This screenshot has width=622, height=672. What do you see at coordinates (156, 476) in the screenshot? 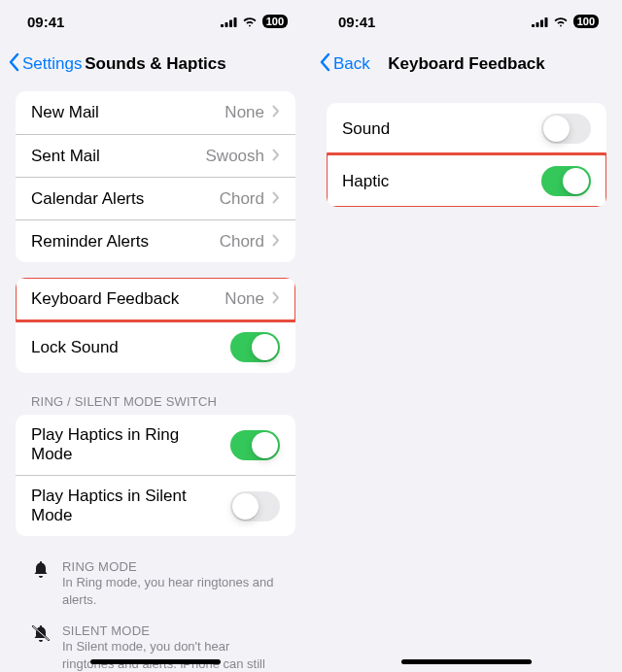
I see `group-ring-silent: Play Haptics in Ring Mode Play Haptics i…` at bounding box center [156, 476].